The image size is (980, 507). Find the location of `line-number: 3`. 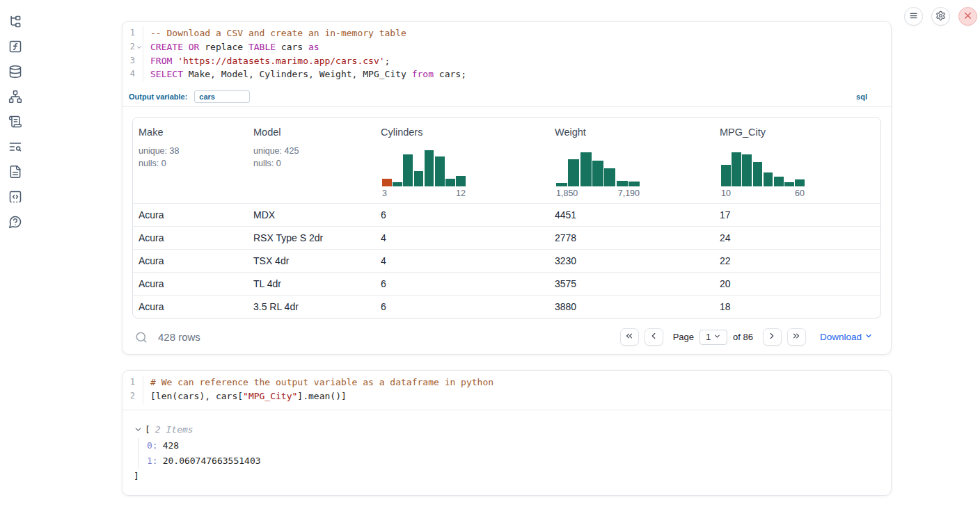

line-number: 3 is located at coordinates (133, 61).